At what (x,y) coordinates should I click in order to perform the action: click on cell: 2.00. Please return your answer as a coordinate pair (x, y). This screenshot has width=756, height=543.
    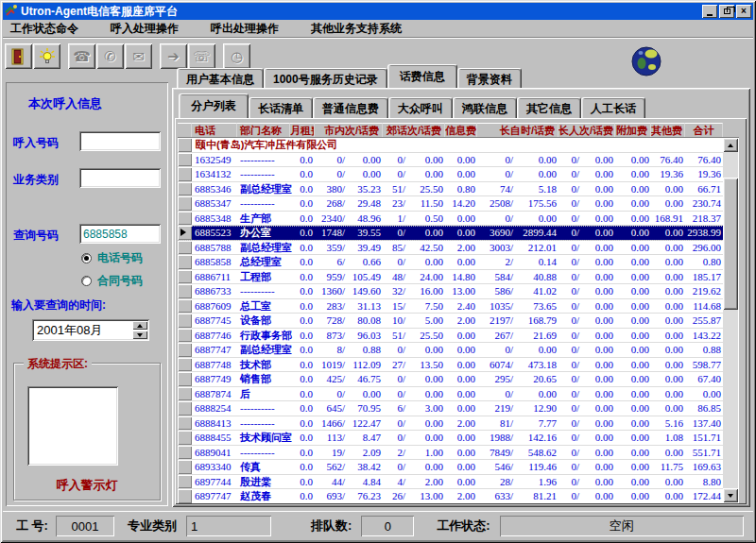
    Looking at the image, I should click on (461, 247).